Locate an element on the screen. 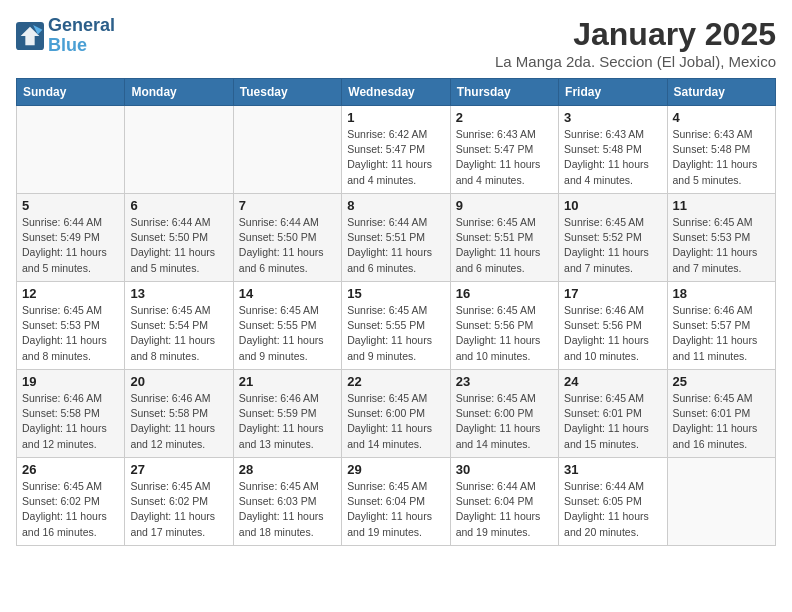  day-number: 14 is located at coordinates (288, 294).